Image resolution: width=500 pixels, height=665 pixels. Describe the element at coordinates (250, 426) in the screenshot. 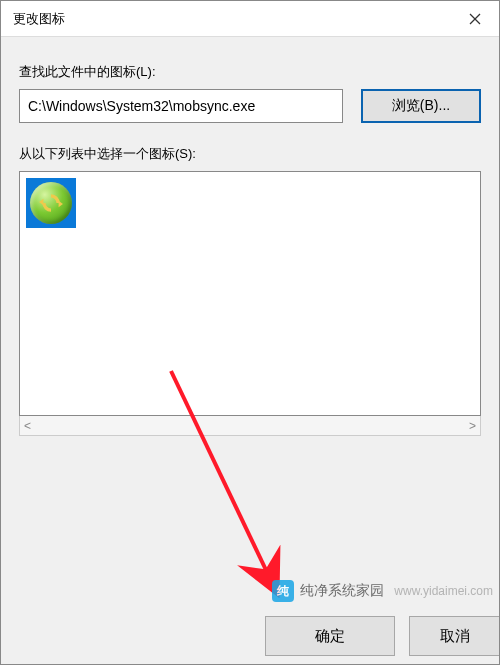

I see `icon-list-hscroll: < >` at that location.